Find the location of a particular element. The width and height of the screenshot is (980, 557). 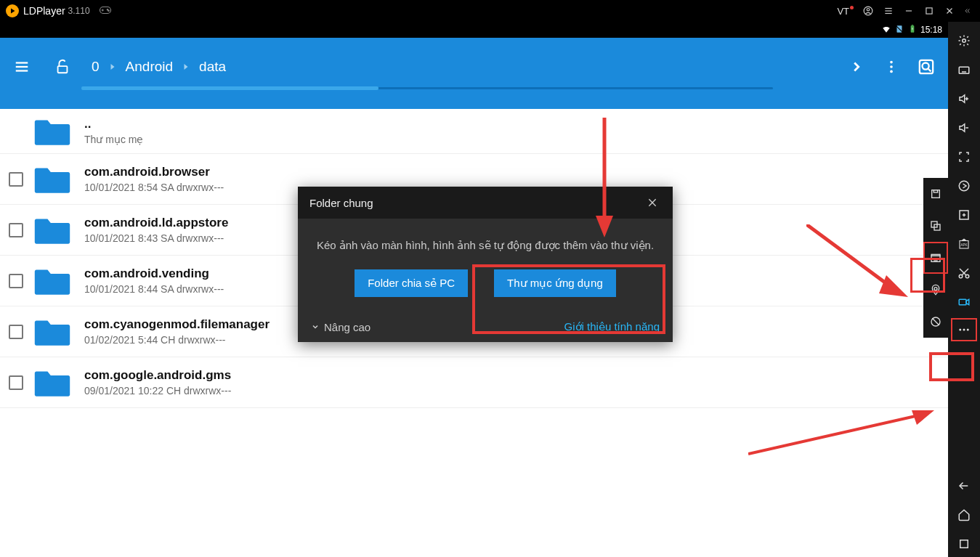

file-name: com.android.browser is located at coordinates (511, 172).